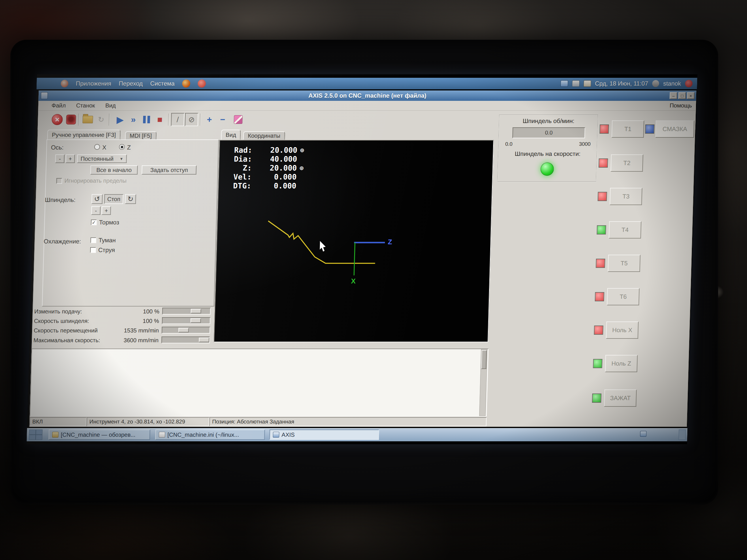 The height and width of the screenshot is (560, 747). What do you see at coordinates (129, 148) in the screenshot?
I see `axis-z-label: Z` at bounding box center [129, 148].